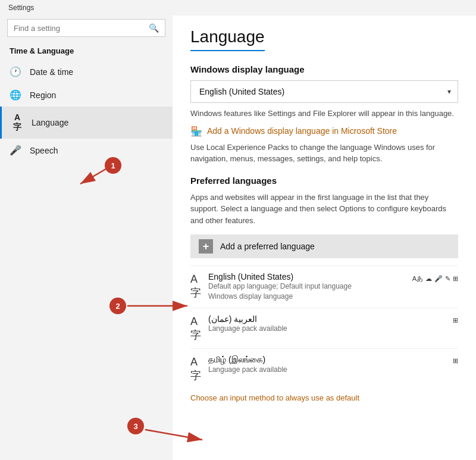 The image size is (476, 460). What do you see at coordinates (154, 28) in the screenshot?
I see `search-icon: 🔍` at bounding box center [154, 28].